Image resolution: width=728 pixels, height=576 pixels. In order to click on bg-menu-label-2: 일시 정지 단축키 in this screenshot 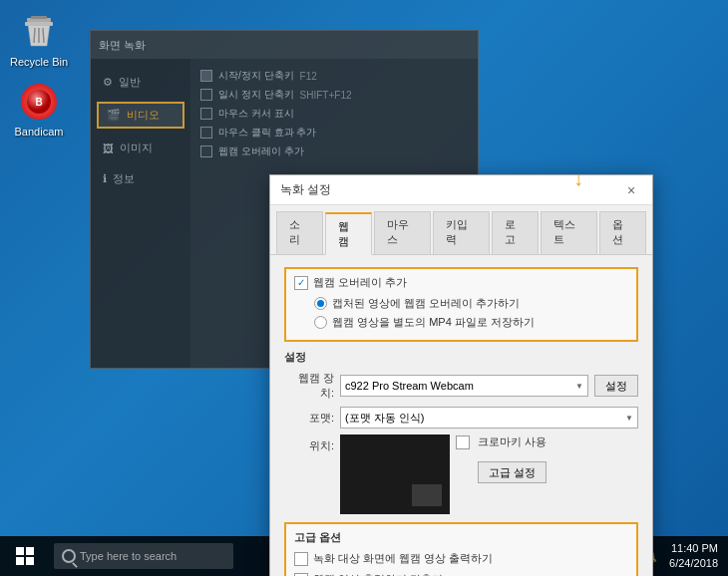, I will do `click(256, 95)`.